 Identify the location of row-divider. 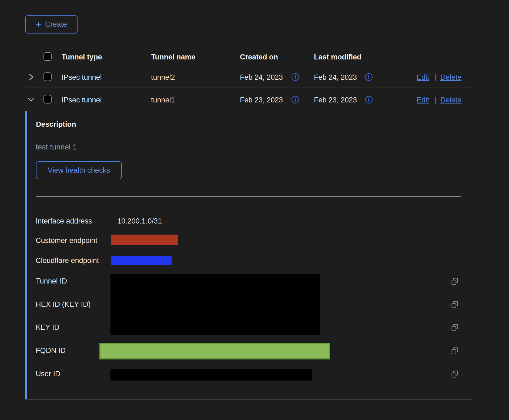
(249, 88).